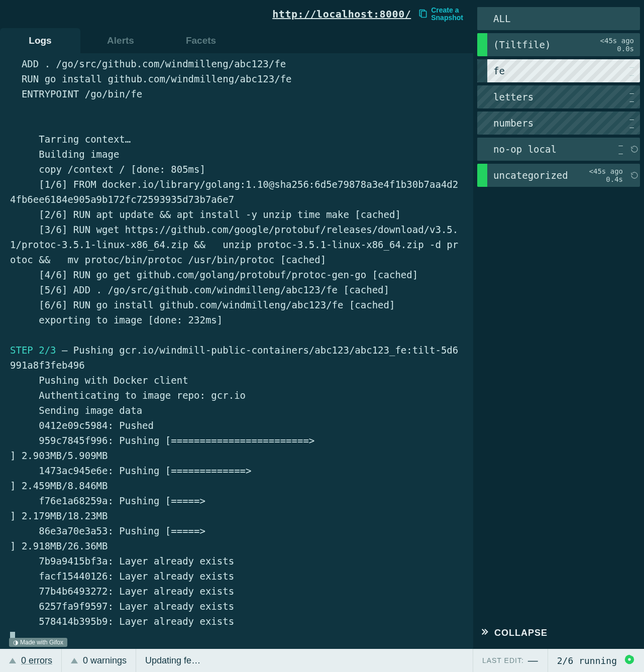 The width and height of the screenshot is (644, 672). Describe the element at coordinates (237, 214) in the screenshot. I see `log-line: [2/6] RUN apt update && apt install -y u…` at that location.